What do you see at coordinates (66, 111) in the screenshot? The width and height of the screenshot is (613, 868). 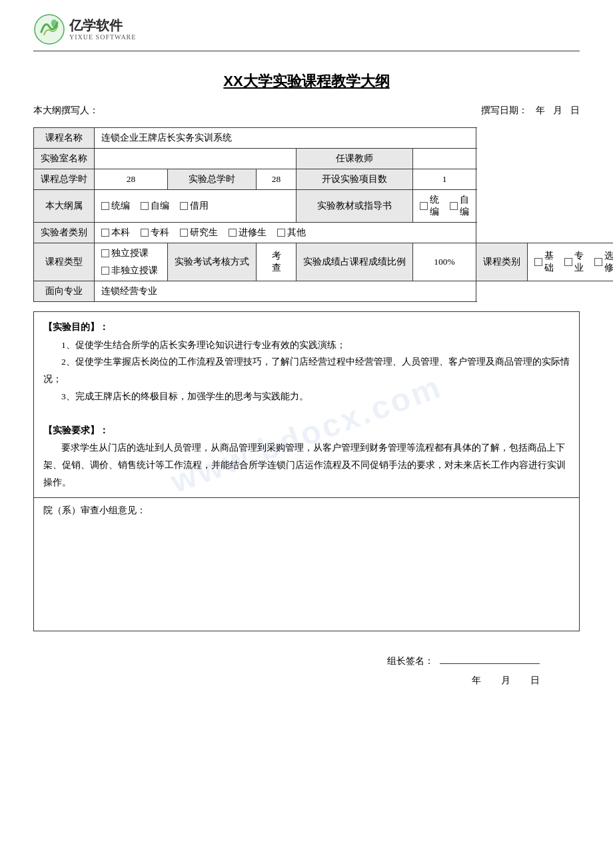 I see `author-section: 本大纲撰写人：` at bounding box center [66, 111].